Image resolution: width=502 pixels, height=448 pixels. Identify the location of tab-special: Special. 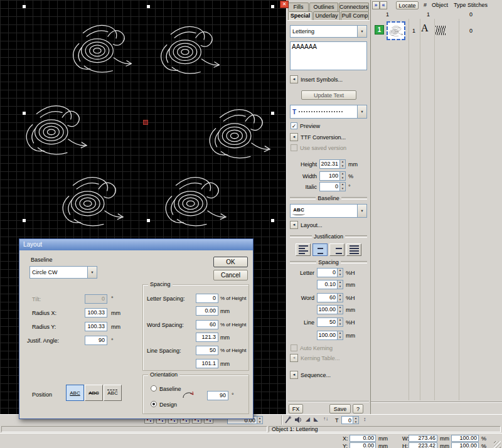
(300, 16).